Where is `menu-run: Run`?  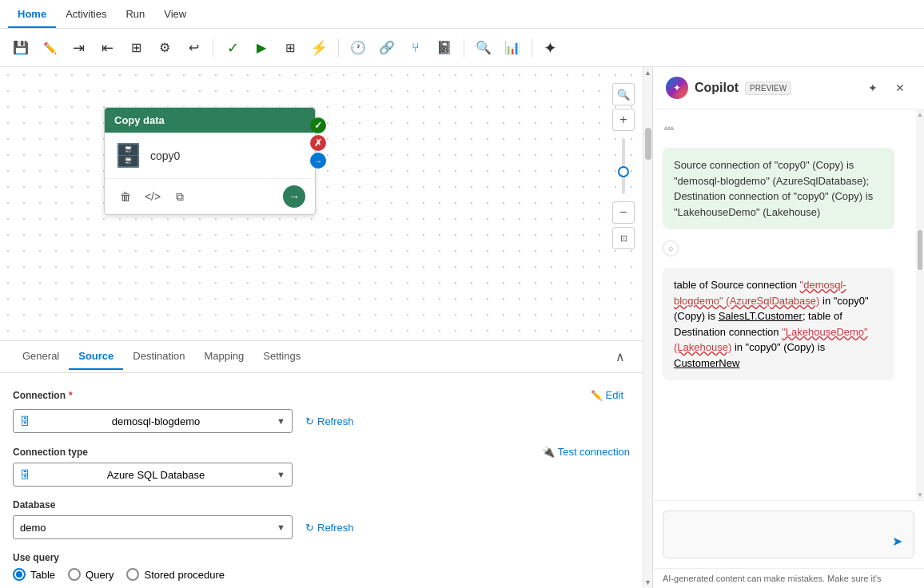 menu-run: Run is located at coordinates (135, 14).